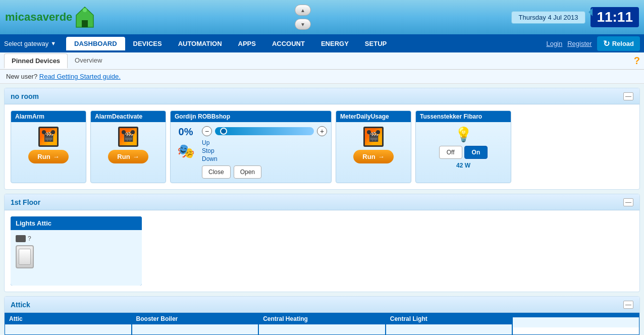 This screenshot has height=335, width=644. Describe the element at coordinates (449, 319) in the screenshot. I see `attick-central-light-title: Central Light` at that location.